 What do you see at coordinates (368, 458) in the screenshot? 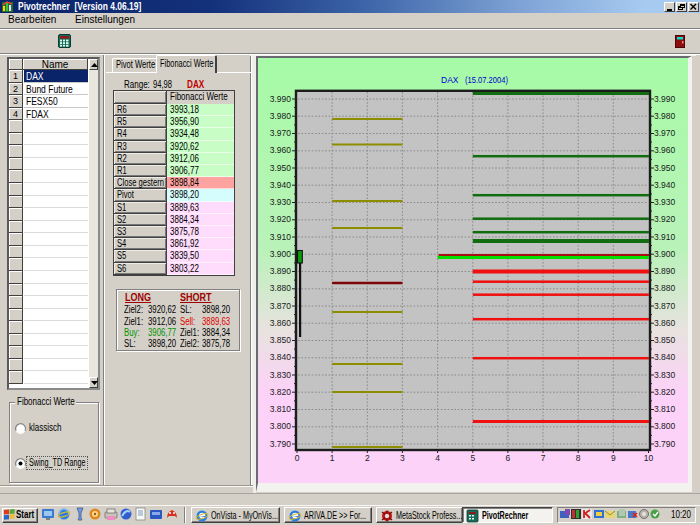
I see `svg-text: 2` at bounding box center [368, 458].